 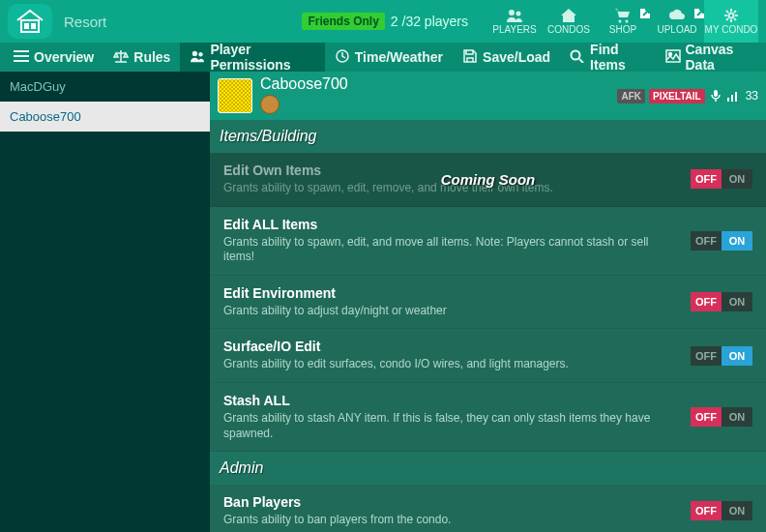 What do you see at coordinates (487, 136) in the screenshot?
I see `section-header: Items/Building` at bounding box center [487, 136].